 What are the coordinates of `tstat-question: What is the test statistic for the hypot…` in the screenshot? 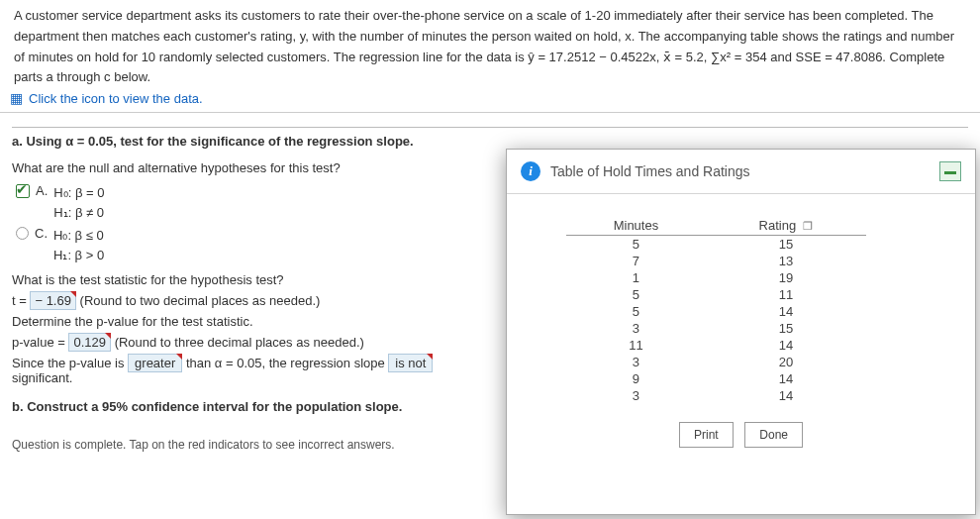 It's located at (245, 279).